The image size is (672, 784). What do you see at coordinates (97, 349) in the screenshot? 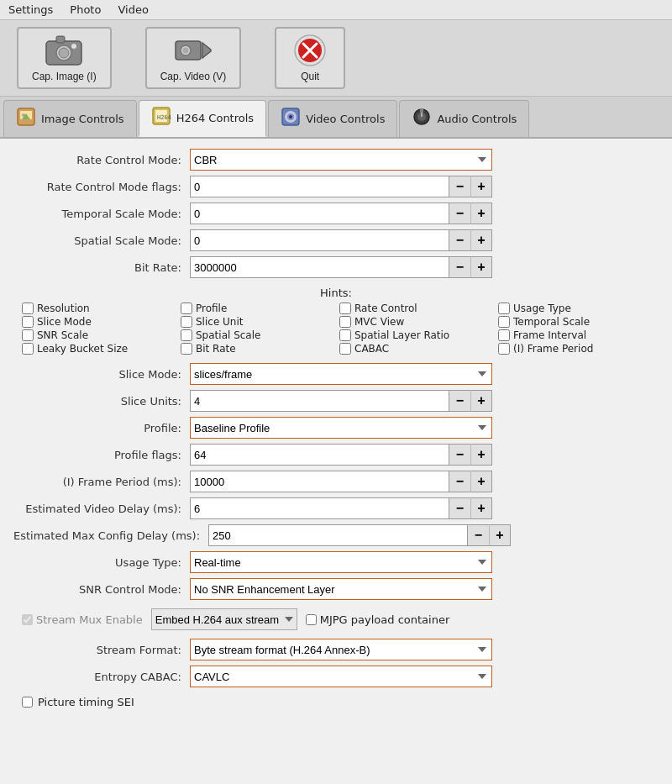
I see `hint-leaky-bucket-size: Leaky Bucket Size` at bounding box center [97, 349].